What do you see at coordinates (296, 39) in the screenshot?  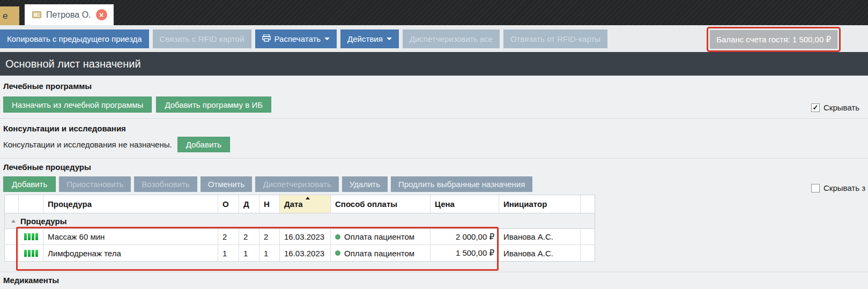 I see `print-dropdown-button: Распечатать` at bounding box center [296, 39].